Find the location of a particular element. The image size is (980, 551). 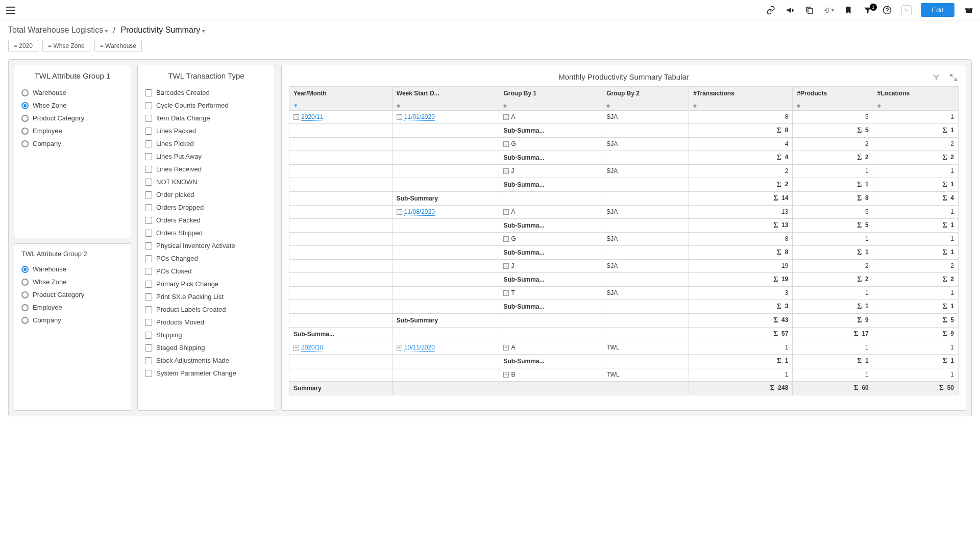

export-icon: ▾ is located at coordinates (829, 10).